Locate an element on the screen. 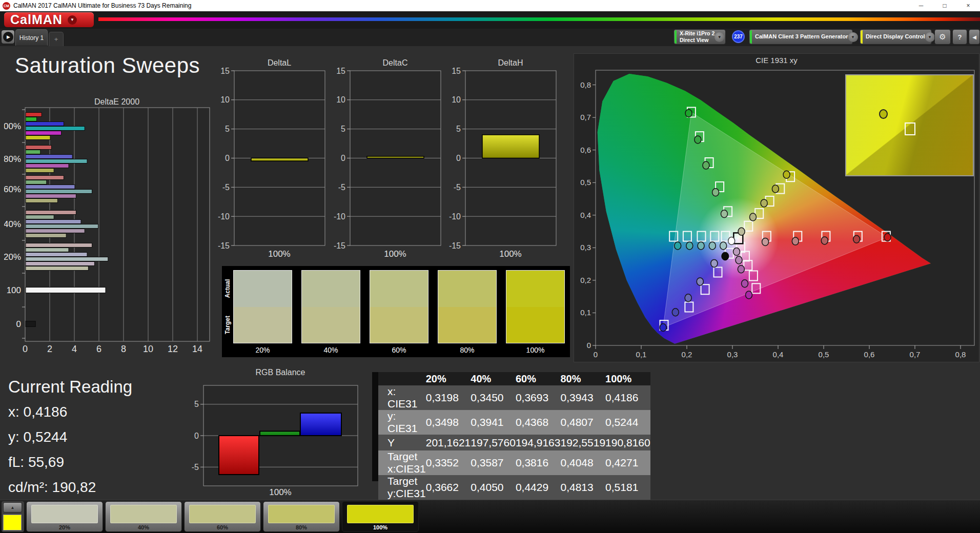  table-cell: 0,4807 is located at coordinates (583, 422).